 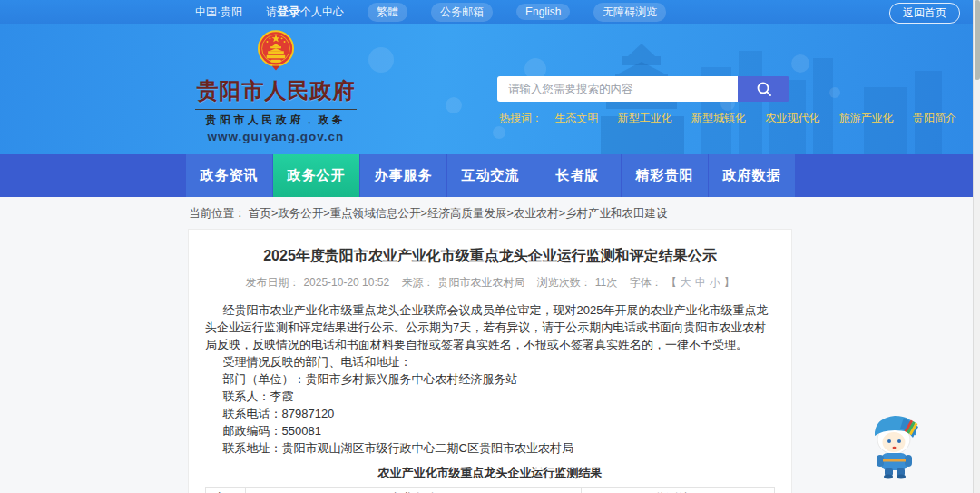 I want to click on site-subtitle: 贵阳市人民政府．政务, so click(x=276, y=120).